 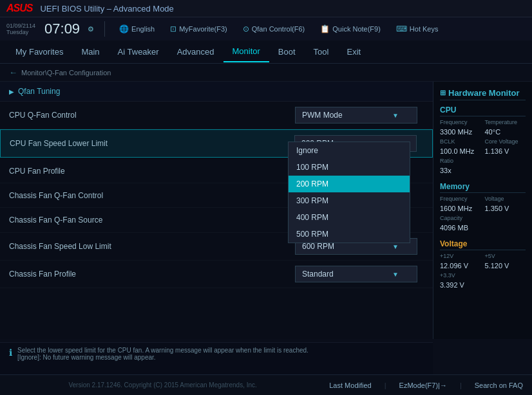 What do you see at coordinates (325, 29) in the screenshot?
I see `note-icon: 📋` at bounding box center [325, 29].